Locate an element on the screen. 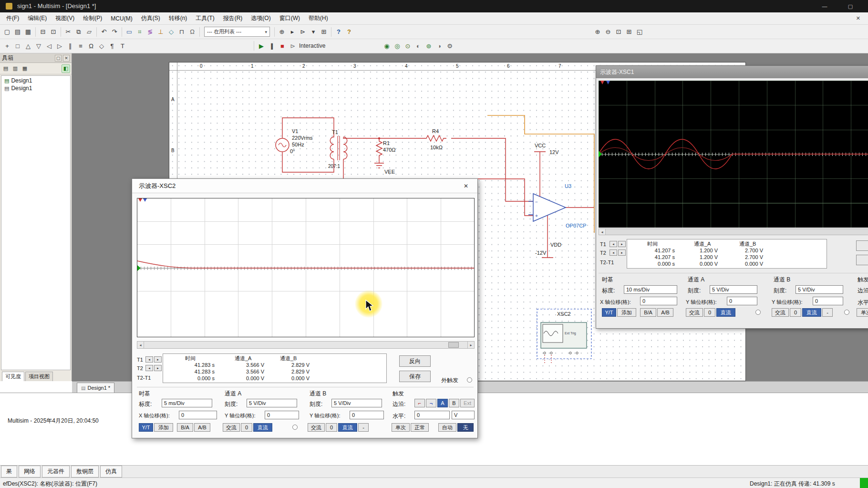 The image size is (868, 488). rotate-cw-button: △ is located at coordinates (28, 46).